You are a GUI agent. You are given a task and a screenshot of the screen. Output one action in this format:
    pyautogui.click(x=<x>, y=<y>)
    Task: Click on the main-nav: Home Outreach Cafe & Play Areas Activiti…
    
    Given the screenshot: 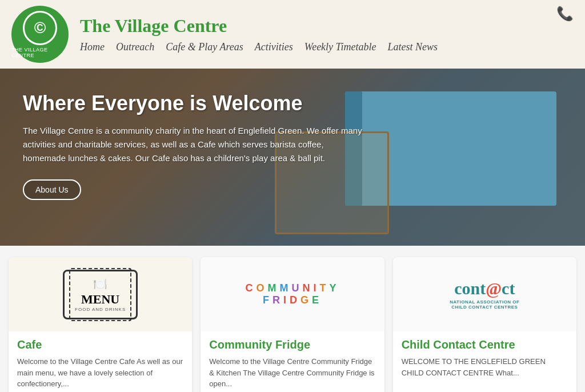 What is the action you would take?
    pyautogui.click(x=259, y=47)
    